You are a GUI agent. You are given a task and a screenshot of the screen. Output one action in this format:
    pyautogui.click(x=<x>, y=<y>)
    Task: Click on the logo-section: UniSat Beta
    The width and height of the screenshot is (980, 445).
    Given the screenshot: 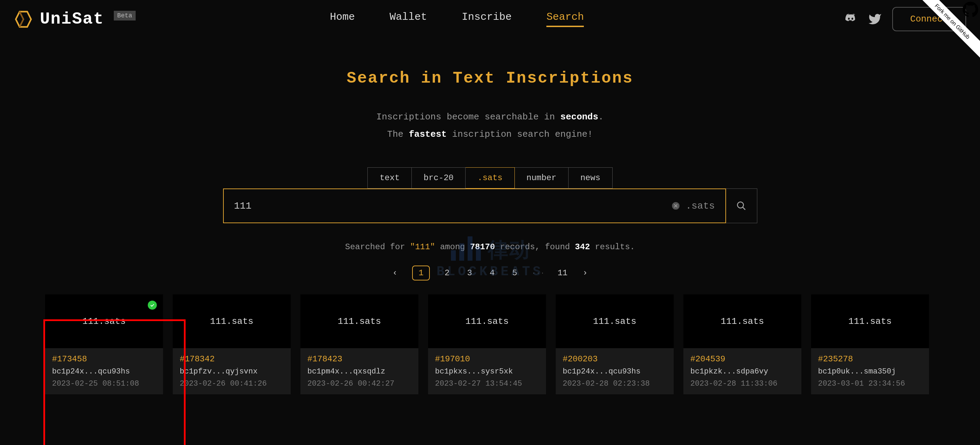 What is the action you would take?
    pyautogui.click(x=75, y=19)
    